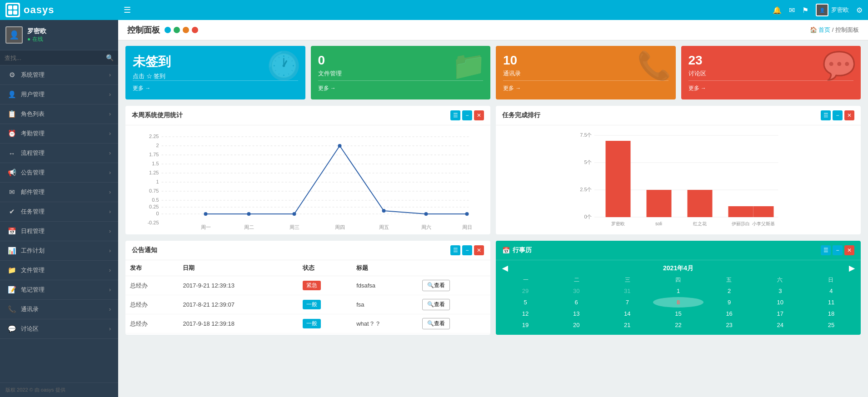 The image size is (868, 397). What do you see at coordinates (849, 115) in the screenshot?
I see `task-panel-close-btn: ✕` at bounding box center [849, 115].